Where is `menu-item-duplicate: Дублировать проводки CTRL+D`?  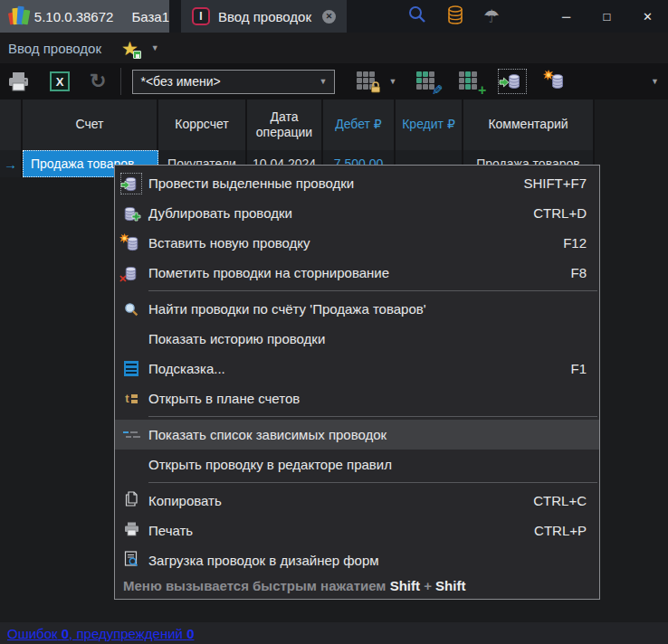
menu-item-duplicate: Дублировать проводки CTRL+D is located at coordinates (357, 213).